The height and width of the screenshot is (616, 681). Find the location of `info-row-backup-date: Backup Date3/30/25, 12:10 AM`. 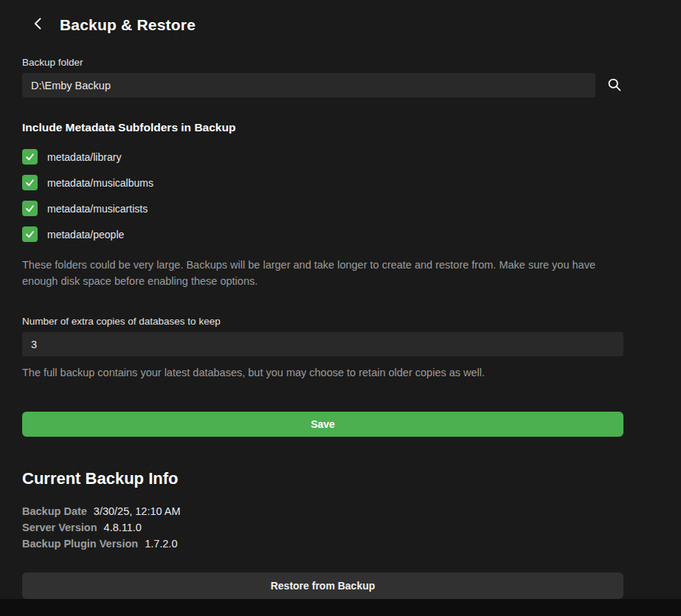

info-row-backup-date: Backup Date3/30/25, 12:10 AM is located at coordinates (323, 511).